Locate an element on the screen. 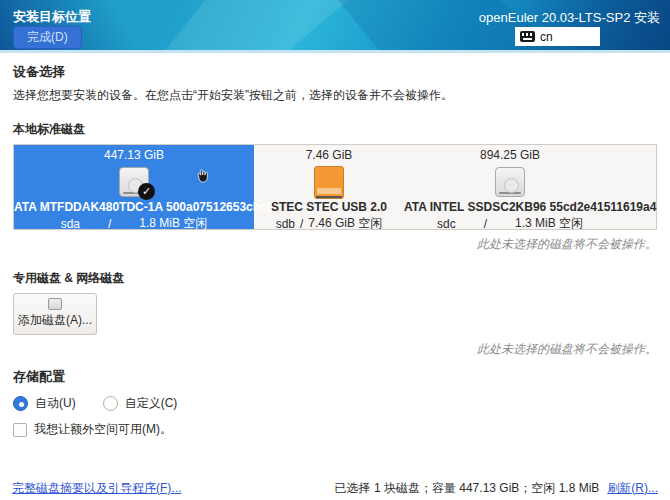 Image resolution: width=670 pixels, height=500 pixels. disk-free-space: 1.3 MiB 空闲 is located at coordinates (549, 224).